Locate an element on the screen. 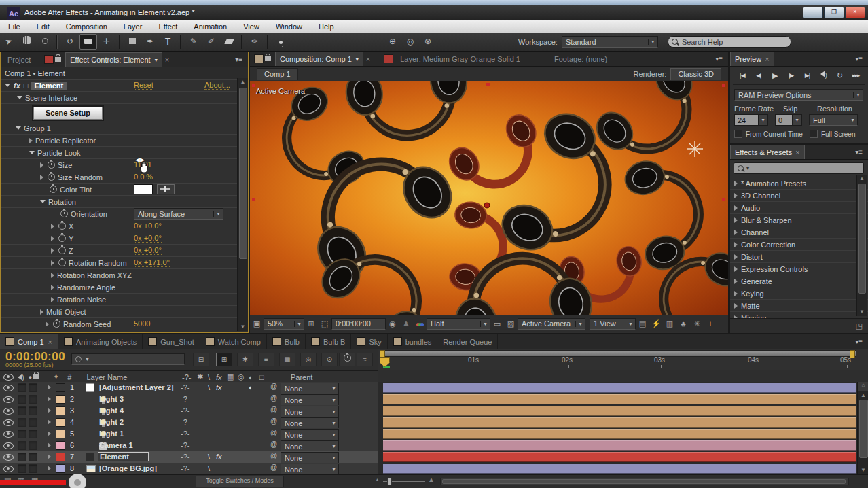 The height and width of the screenshot is (488, 868). loop-button: ↻ is located at coordinates (839, 76).